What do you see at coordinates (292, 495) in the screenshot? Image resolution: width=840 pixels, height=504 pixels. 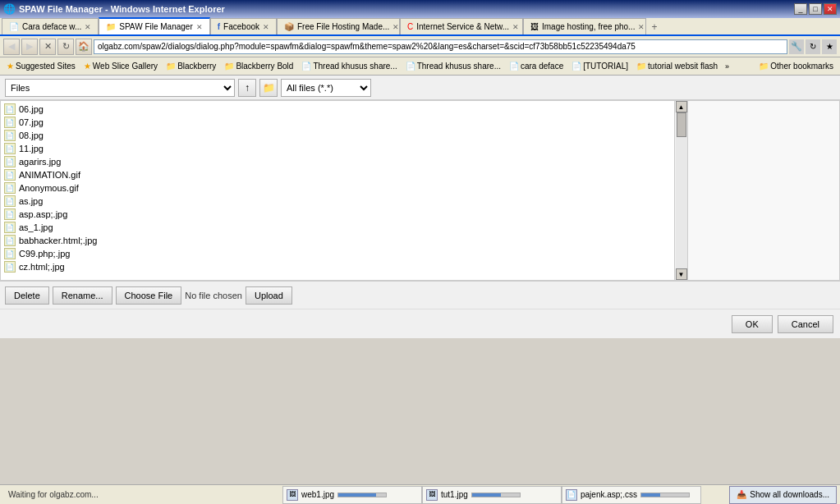 I see `download-file-icon: 🖼` at bounding box center [292, 495].